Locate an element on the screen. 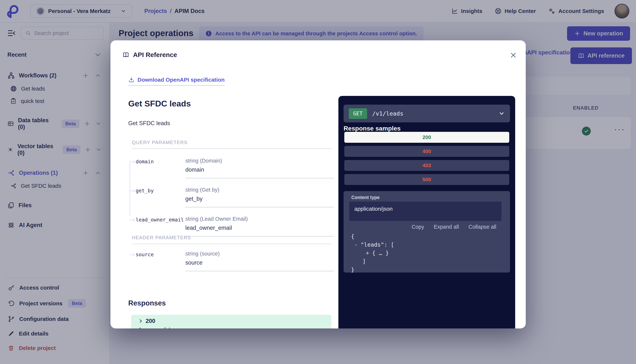 The width and height of the screenshot is (636, 364). code-line: -"leads": [ is located at coordinates (427, 244).